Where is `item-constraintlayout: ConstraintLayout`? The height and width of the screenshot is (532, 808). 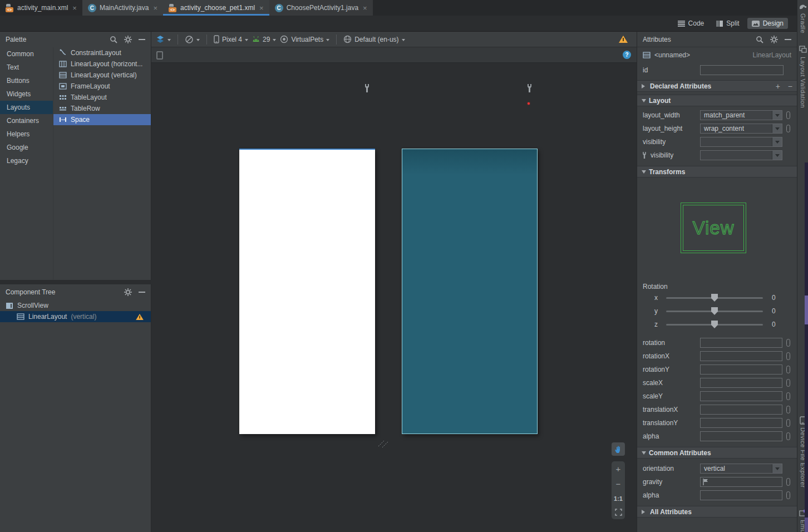
item-constraintlayout: ConstraintLayout is located at coordinates (102, 53).